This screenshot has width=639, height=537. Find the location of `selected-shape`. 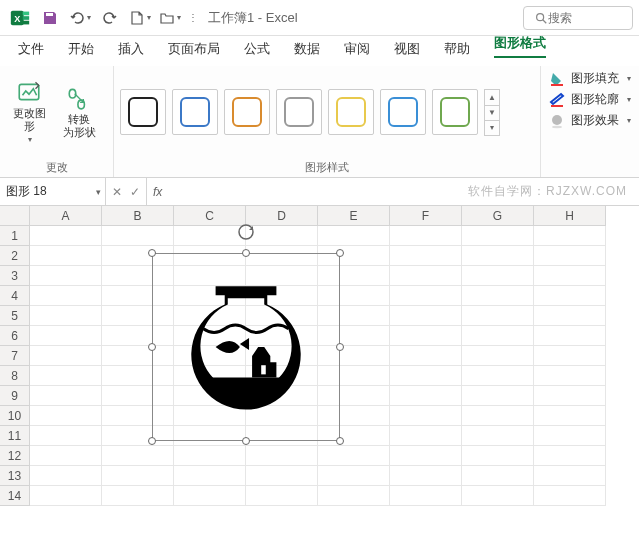

selected-shape is located at coordinates (246, 347).